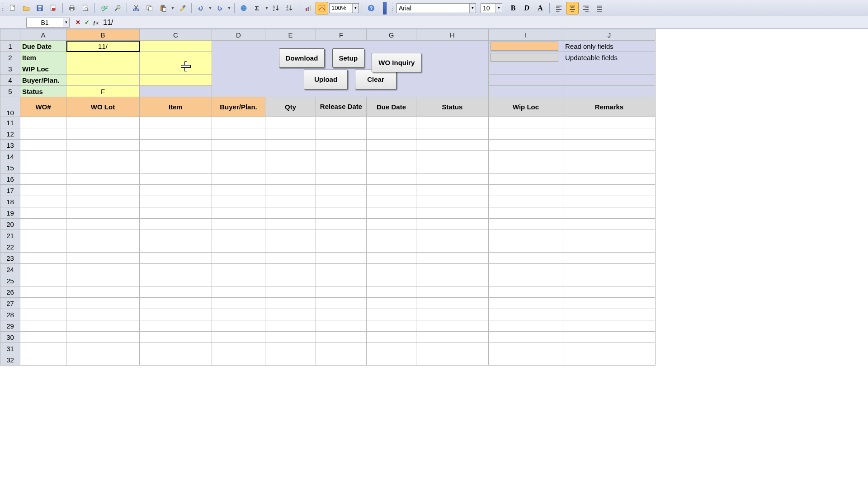 This screenshot has height=488, width=868. I want to click on label-due-date: Due Date, so click(43, 46).